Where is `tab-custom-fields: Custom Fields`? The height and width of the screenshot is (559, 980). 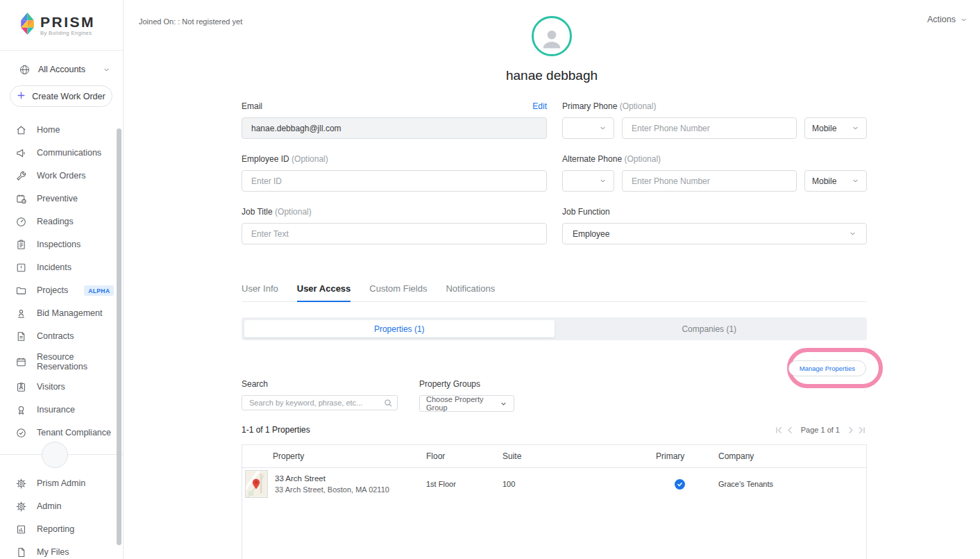 tab-custom-fields: Custom Fields is located at coordinates (398, 293).